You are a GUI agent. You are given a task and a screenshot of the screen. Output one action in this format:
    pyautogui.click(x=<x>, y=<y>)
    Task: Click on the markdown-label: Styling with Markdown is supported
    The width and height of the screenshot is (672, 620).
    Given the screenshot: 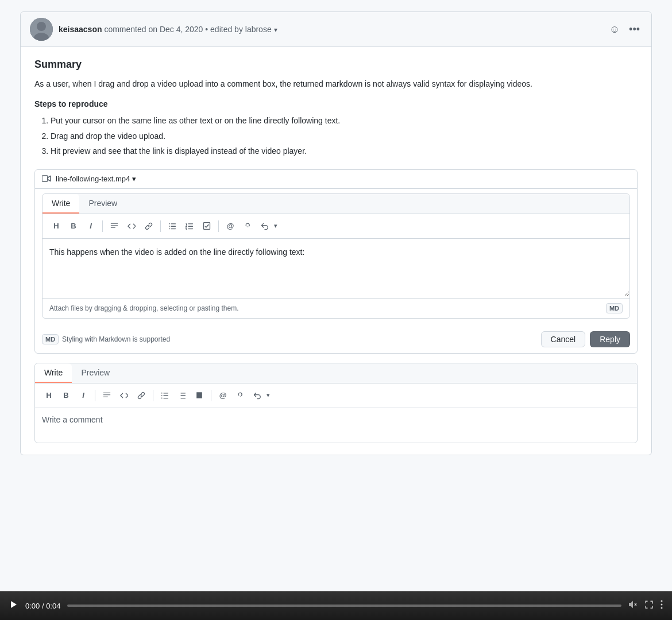 What is the action you would take?
    pyautogui.click(x=116, y=339)
    